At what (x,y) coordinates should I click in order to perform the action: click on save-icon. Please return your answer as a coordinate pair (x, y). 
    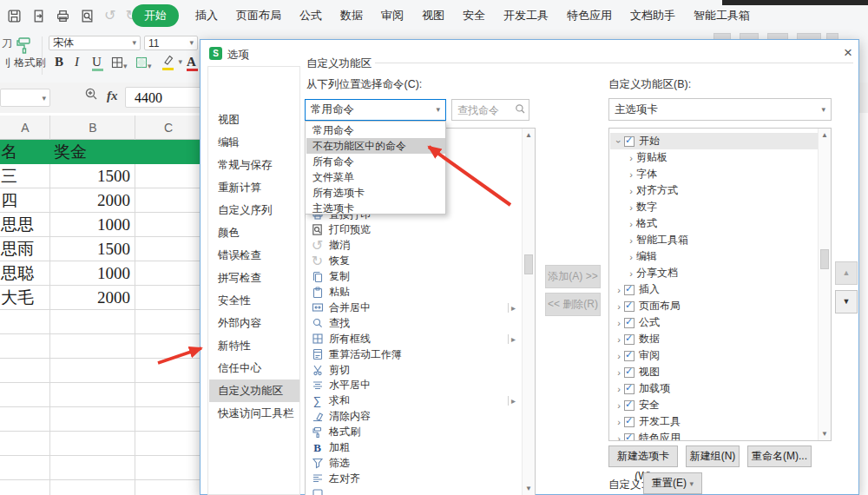
    Looking at the image, I should click on (14, 16).